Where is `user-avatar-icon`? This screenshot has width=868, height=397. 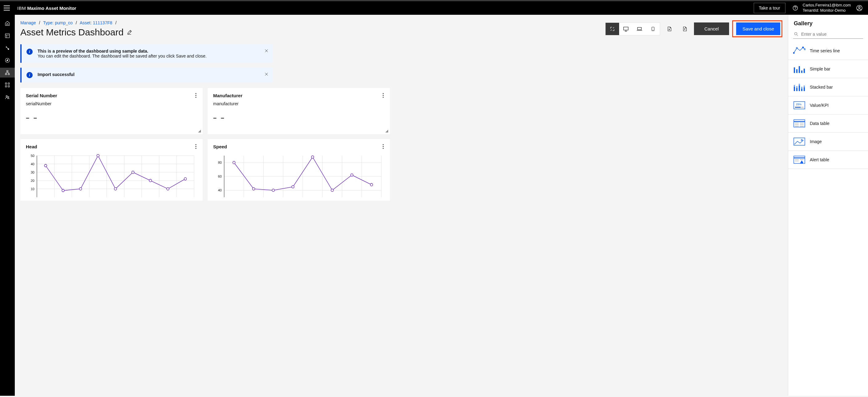 user-avatar-icon is located at coordinates (859, 8).